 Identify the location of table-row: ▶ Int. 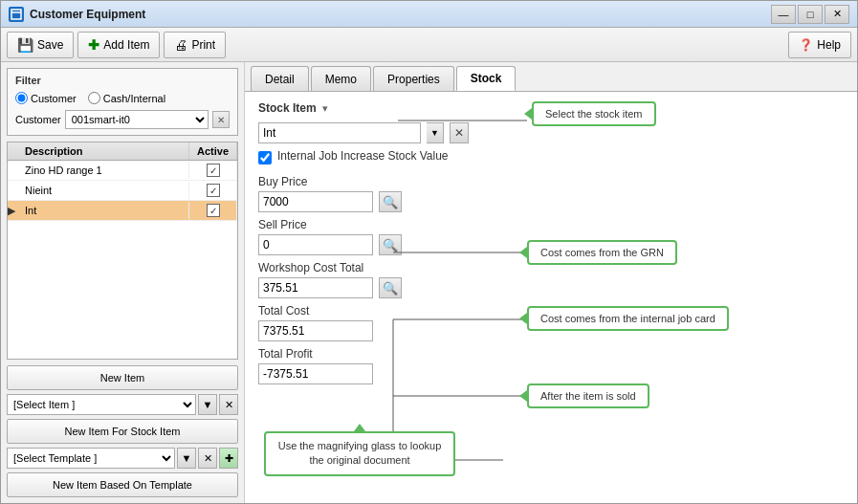
(122, 210).